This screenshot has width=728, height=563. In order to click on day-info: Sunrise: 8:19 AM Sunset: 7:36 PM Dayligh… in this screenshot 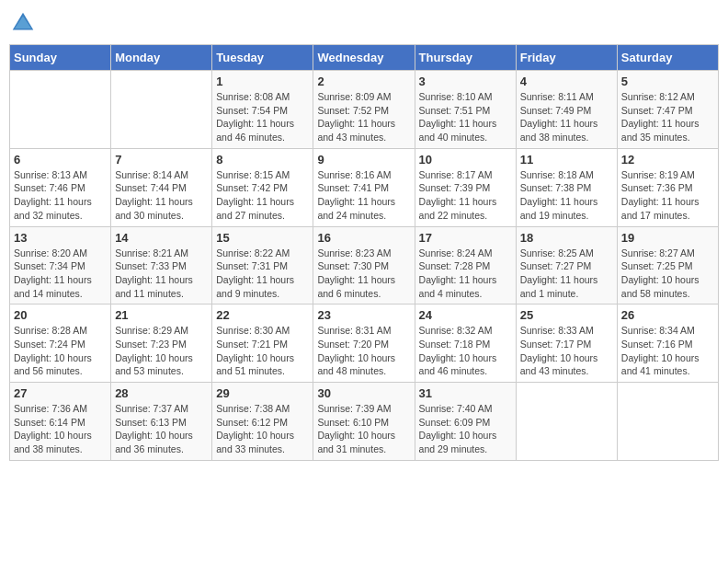, I will do `click(667, 195)`.